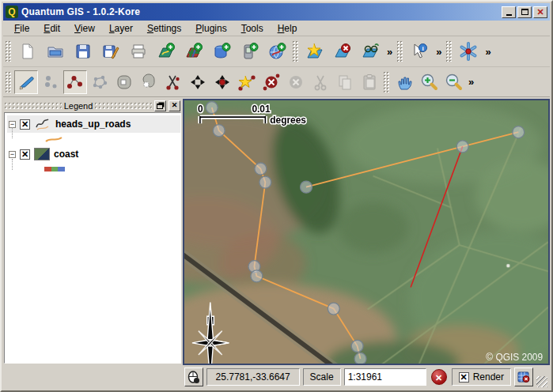 The width and height of the screenshot is (553, 392). Describe the element at coordinates (419, 51) in the screenshot. I see `identify-button: i` at that location.